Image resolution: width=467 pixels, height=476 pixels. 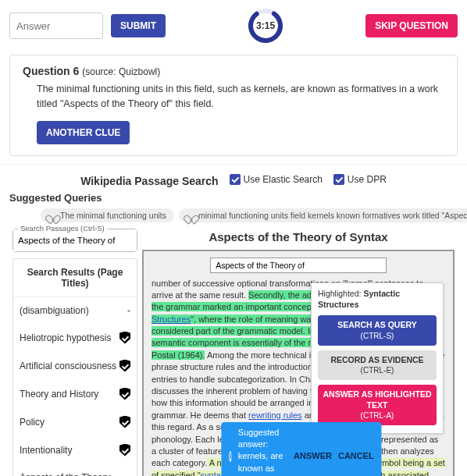 What do you see at coordinates (75, 311) in the screenshot?
I see `result-row: (disambiguation)-` at bounding box center [75, 311].